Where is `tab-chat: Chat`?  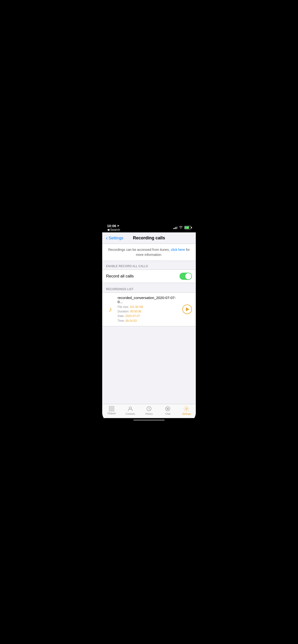
tab-chat: Chat is located at coordinates (168, 410).